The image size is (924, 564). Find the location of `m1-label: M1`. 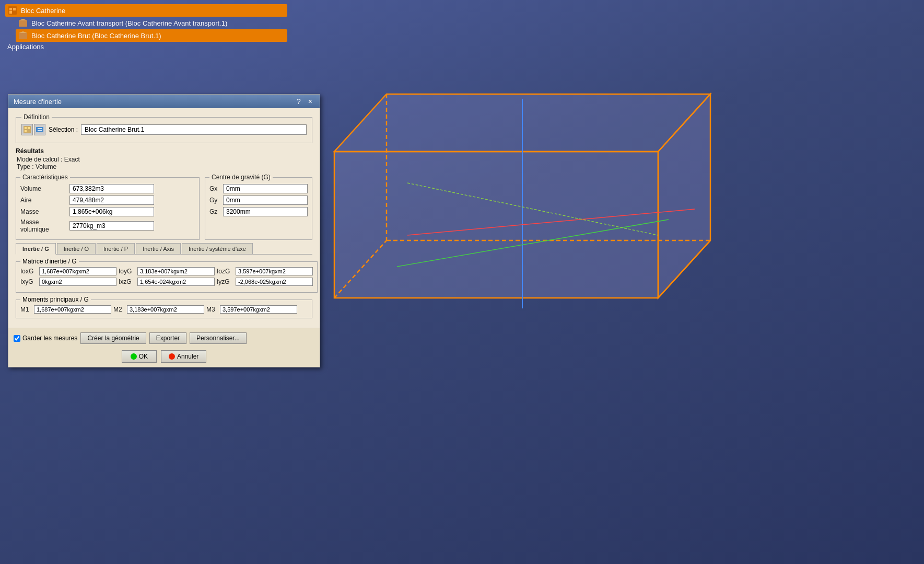

m1-label: M1 is located at coordinates (26, 309).